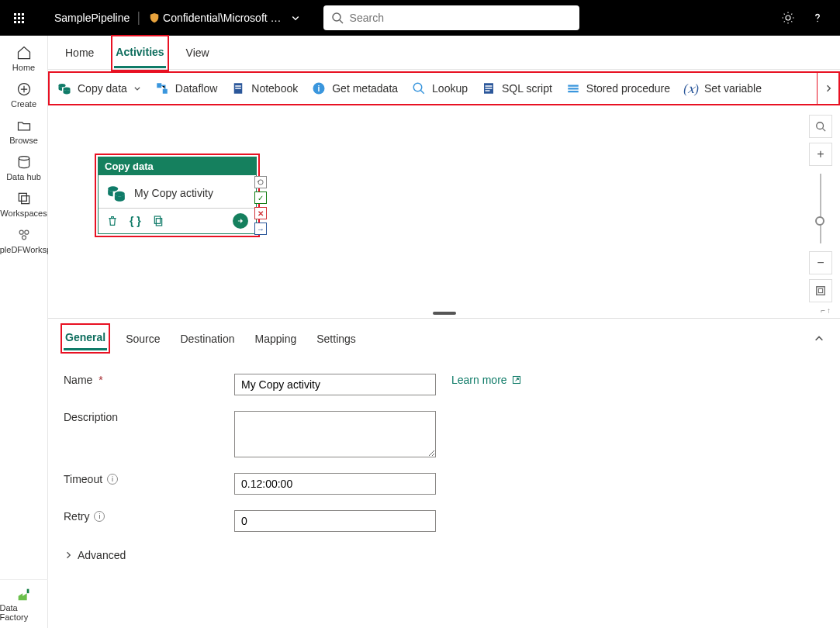  I want to click on lookup-icon, so click(419, 88).